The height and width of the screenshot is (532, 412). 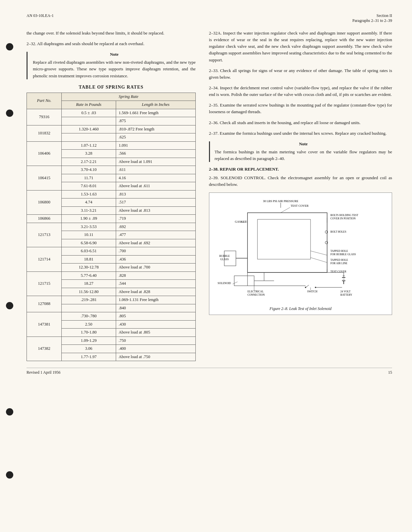 I want to click on table-cell-length: .810-.872 Free length, so click(x=156, y=129).